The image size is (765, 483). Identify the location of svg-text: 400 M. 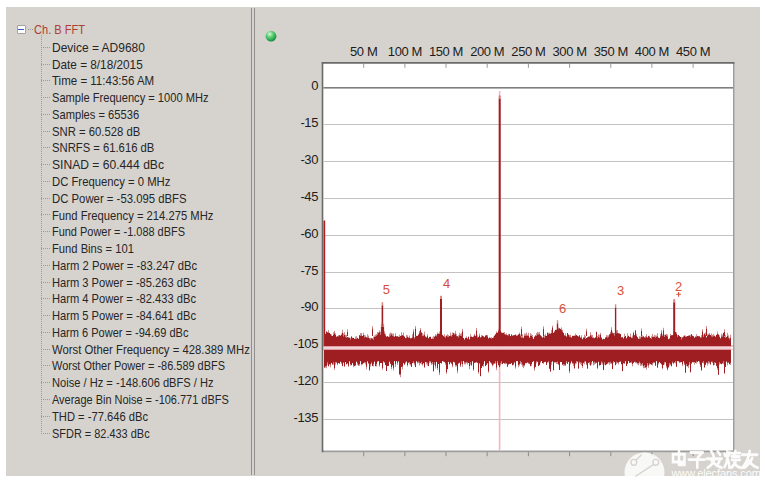
(652, 52).